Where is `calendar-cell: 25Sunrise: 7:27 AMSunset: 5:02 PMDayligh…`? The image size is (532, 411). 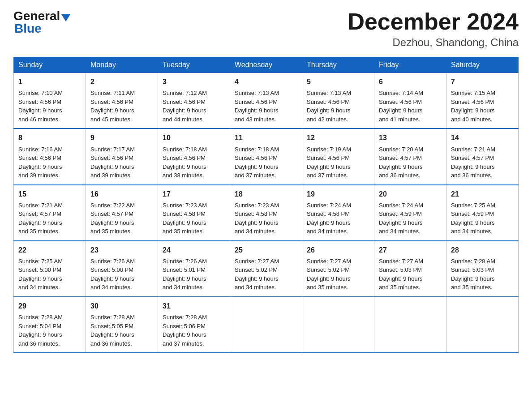
calendar-cell: 25Sunrise: 7:27 AMSunset: 5:02 PMDayligh… is located at coordinates (266, 269).